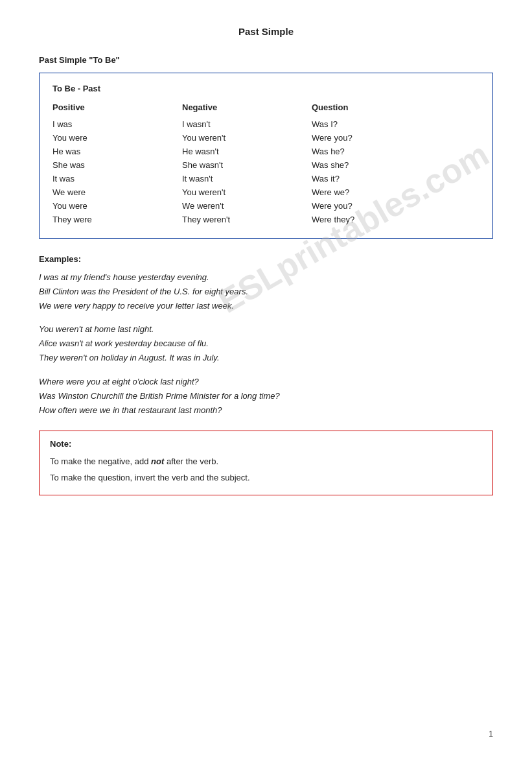  I want to click on page-title: Past Simple, so click(266, 31).